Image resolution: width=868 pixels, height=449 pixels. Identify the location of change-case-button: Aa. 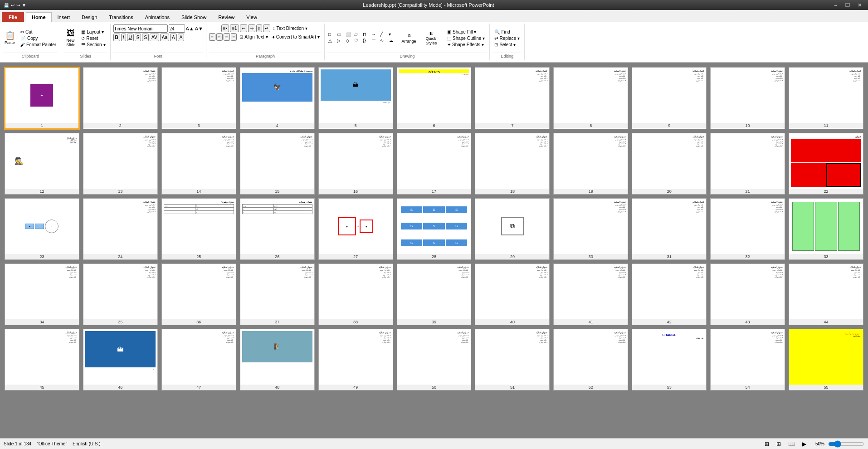
(165, 37).